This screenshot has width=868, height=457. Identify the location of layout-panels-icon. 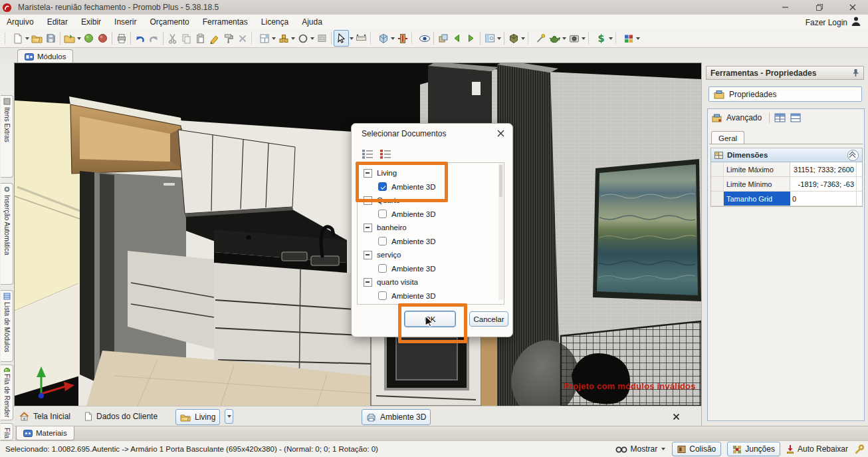
(265, 39).